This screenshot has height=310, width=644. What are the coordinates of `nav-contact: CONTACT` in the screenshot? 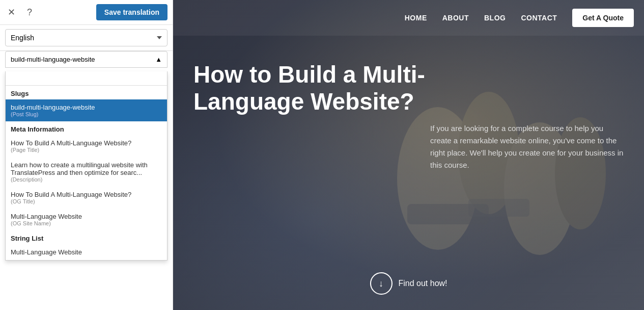 It's located at (539, 18).